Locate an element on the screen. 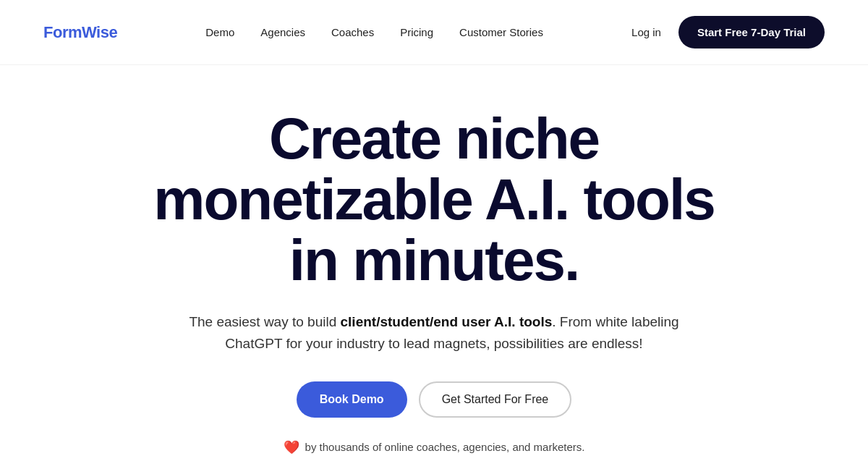 The image size is (868, 456). navbar: FormWise Demo Agencies Coaches Pricing C… is located at coordinates (434, 33).